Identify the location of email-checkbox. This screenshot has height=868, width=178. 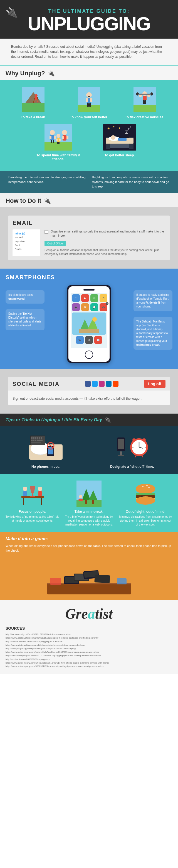
(47, 232).